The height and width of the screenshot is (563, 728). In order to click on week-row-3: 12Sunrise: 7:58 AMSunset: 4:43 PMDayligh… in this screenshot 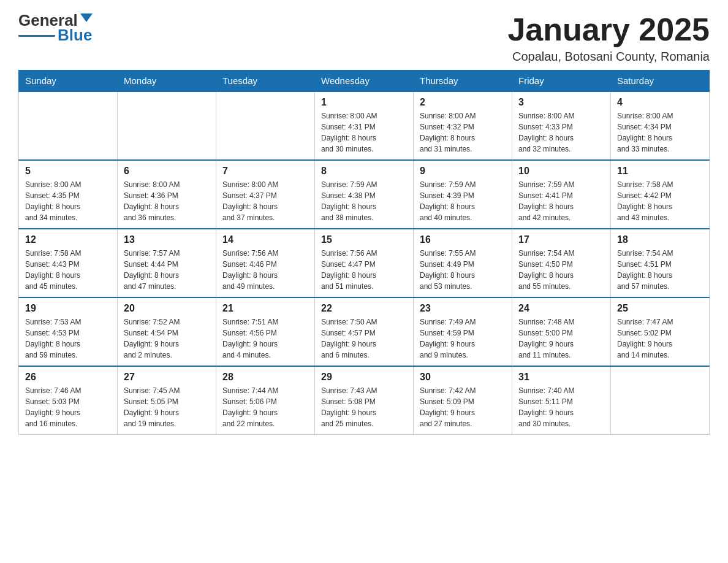, I will do `click(364, 263)`.